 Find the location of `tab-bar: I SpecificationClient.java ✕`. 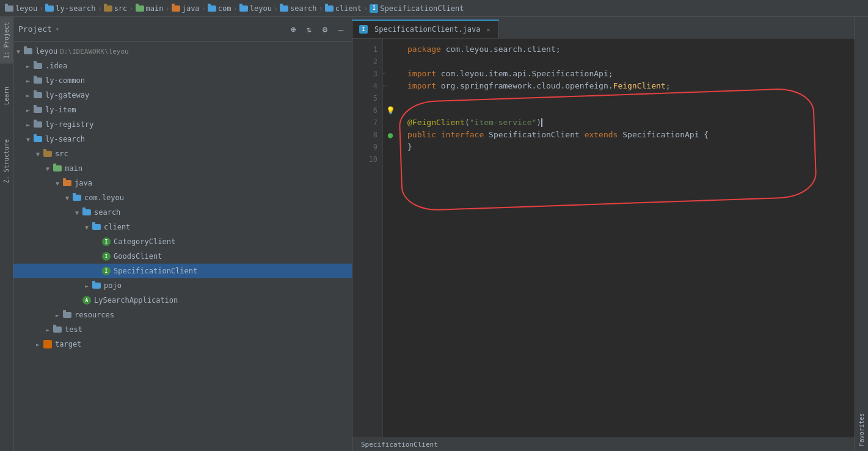

tab-bar: I SpecificationClient.java ✕ is located at coordinates (604, 28).